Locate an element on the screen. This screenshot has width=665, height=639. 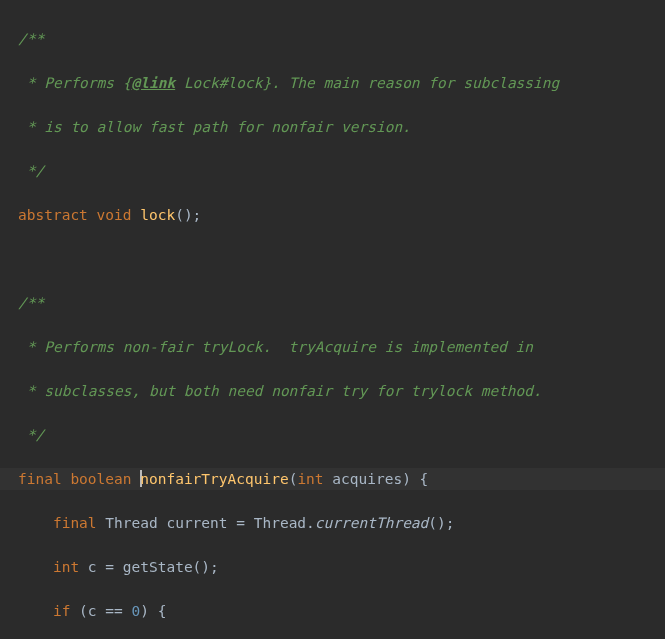
static-call: currentThread is located at coordinates (372, 523).